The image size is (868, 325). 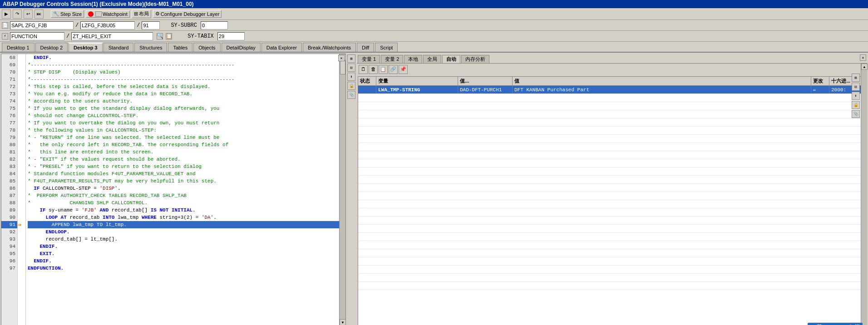 I want to click on exec-indicator-col: ⇒, so click(x=22, y=190).